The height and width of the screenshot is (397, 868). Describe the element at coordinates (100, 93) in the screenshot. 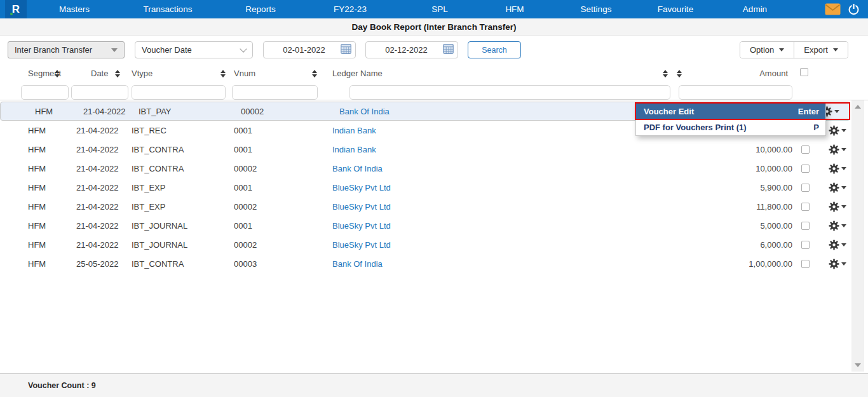

I see `date-filter-input` at that location.